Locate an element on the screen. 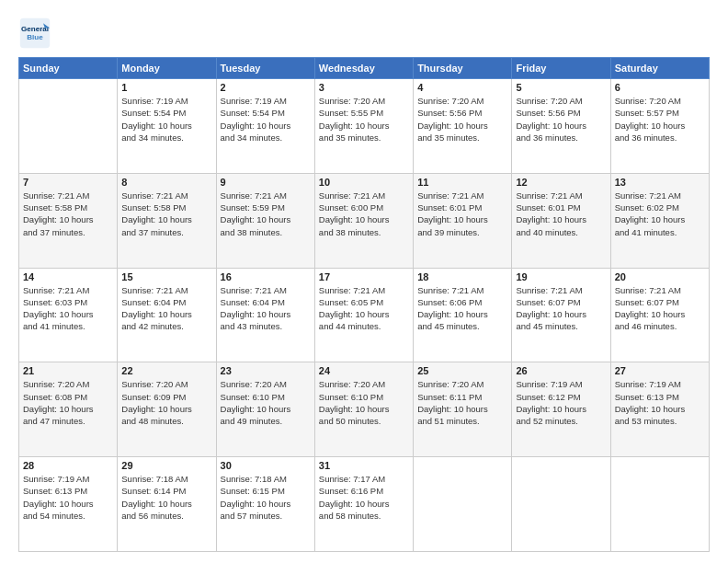 The image size is (728, 563). day-number: 23 is located at coordinates (266, 371).